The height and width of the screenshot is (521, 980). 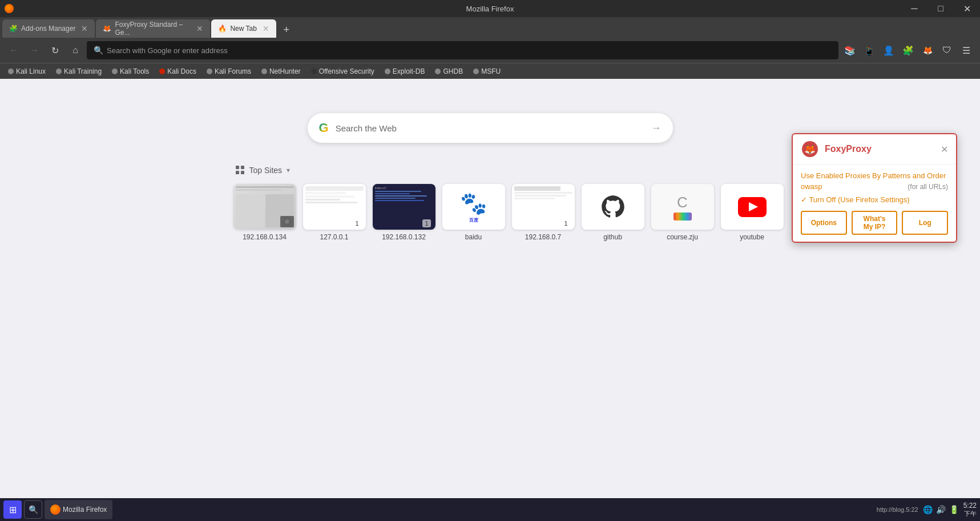 What do you see at coordinates (487, 71) in the screenshot?
I see `bookmark-msfu: MSFU` at bounding box center [487, 71].